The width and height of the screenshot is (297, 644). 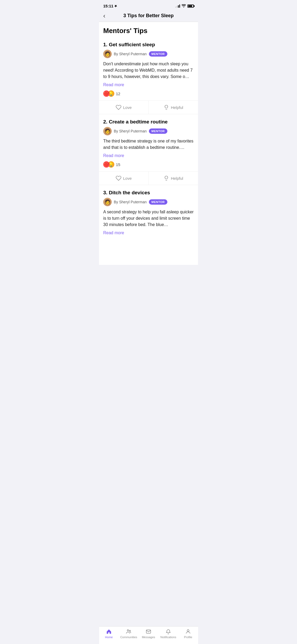 I want to click on tip-2-action-bar: Love Helpful, so click(x=148, y=178).